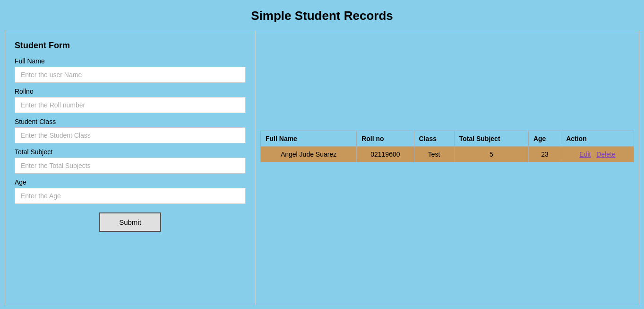  What do you see at coordinates (598, 154) in the screenshot?
I see `cell-action: Edit Delete` at bounding box center [598, 154].